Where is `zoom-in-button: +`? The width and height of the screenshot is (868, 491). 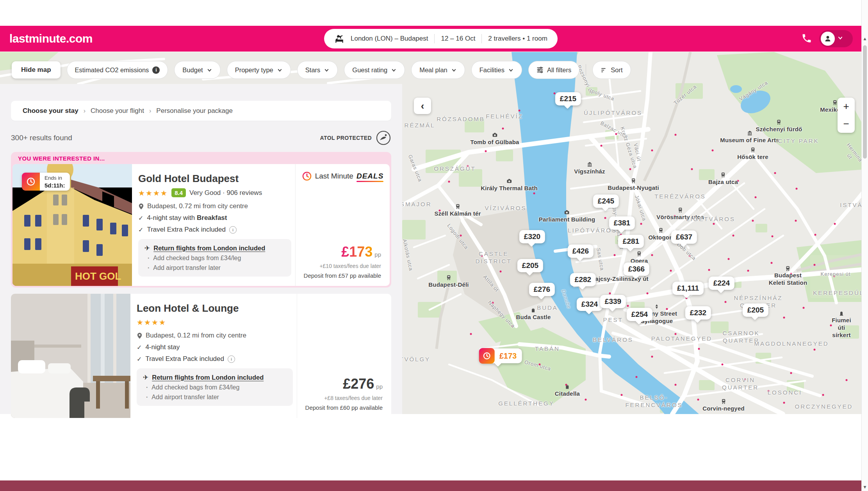 zoom-in-button: + is located at coordinates (846, 106).